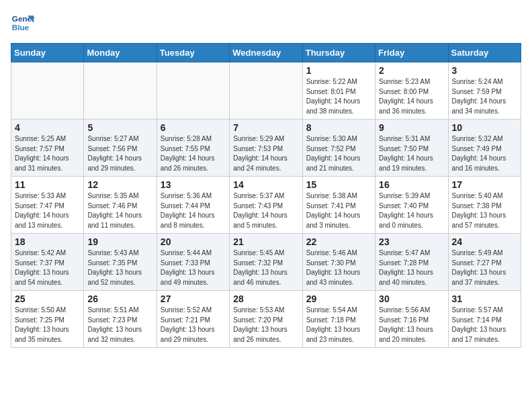 The width and height of the screenshot is (532, 411). Describe the element at coordinates (266, 205) in the screenshot. I see `calendar-cell: 14Sunrise: 5:37 AM Sunset: 7:43 PM Dayli…` at that location.